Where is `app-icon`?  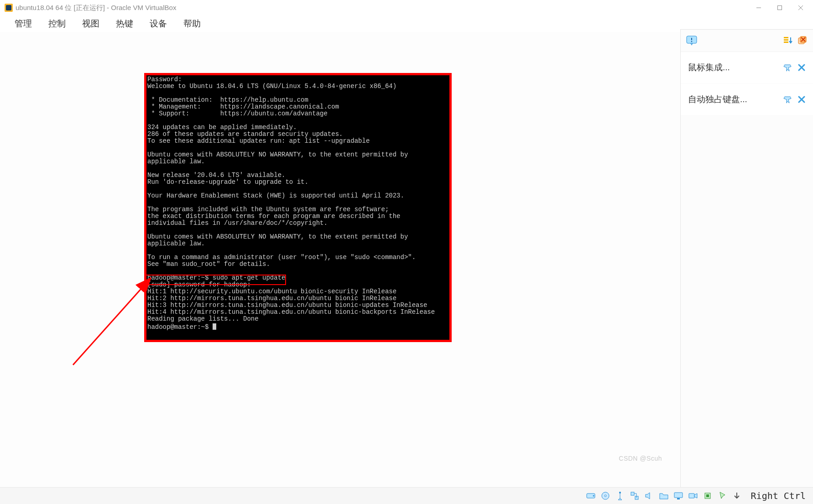
app-icon is located at coordinates (9, 8).